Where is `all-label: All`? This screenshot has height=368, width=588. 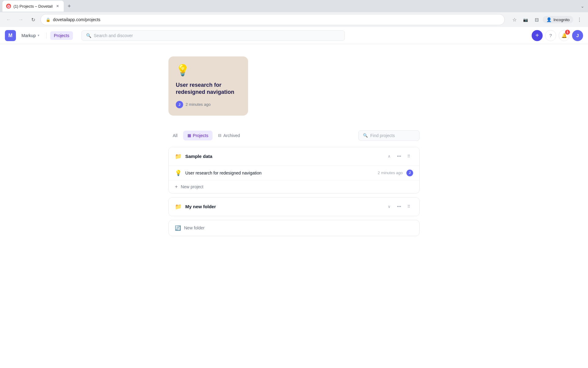
all-label: All is located at coordinates (175, 136).